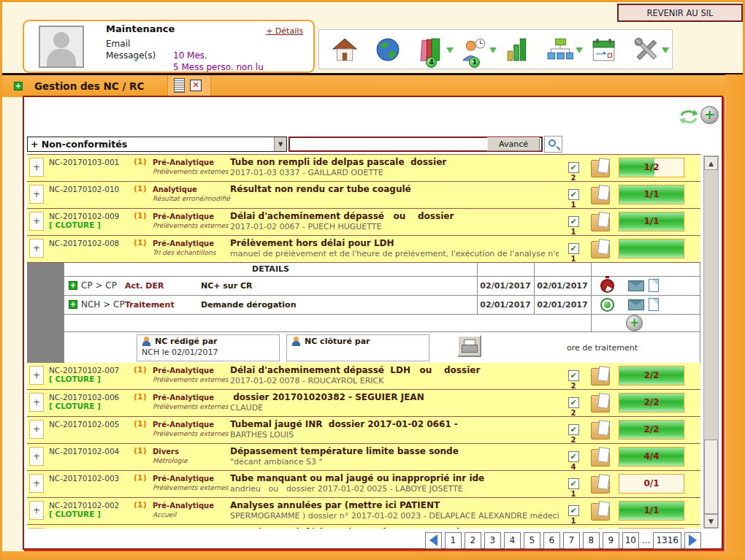 The height and width of the screenshot is (560, 745). What do you see at coordinates (280, 145) in the screenshot?
I see `chevron-down-icon` at bounding box center [280, 145].